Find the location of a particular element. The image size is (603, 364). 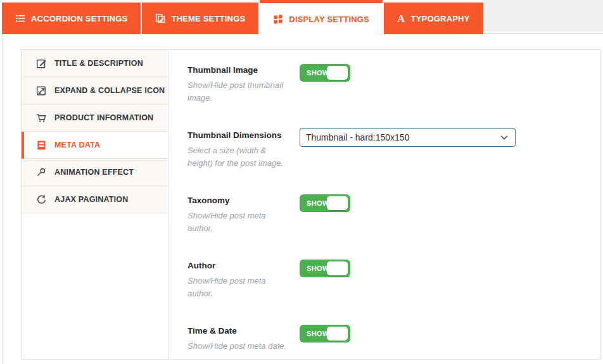

select-value: Thumbnail - hard:150x150 is located at coordinates (357, 137).